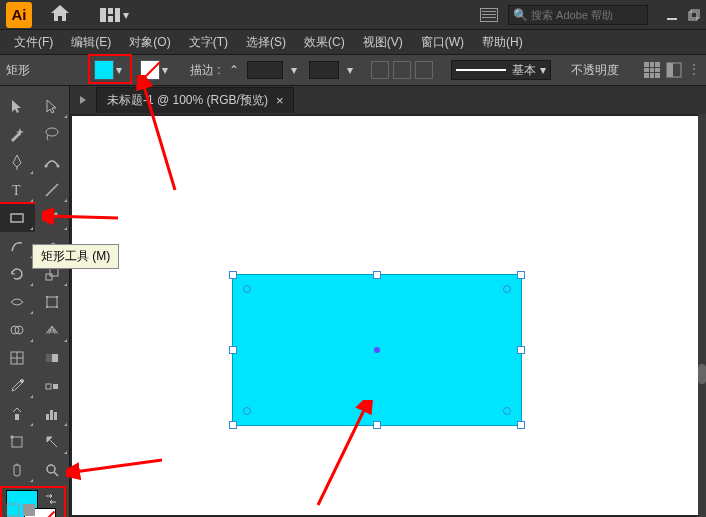  What do you see at coordinates (702, 316) in the screenshot?
I see `vertical-scrollbar` at bounding box center [702, 316].